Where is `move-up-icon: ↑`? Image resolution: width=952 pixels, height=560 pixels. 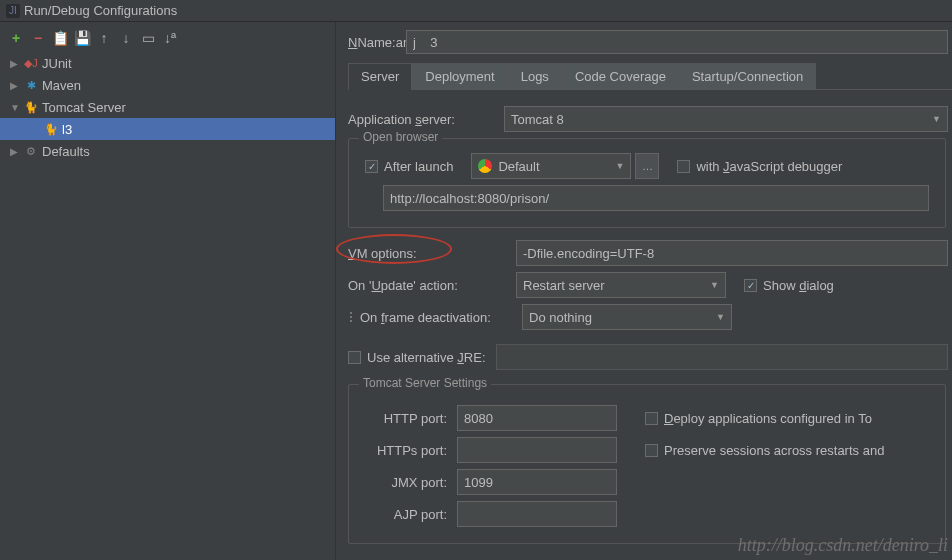 move-up-icon: ↑ is located at coordinates (104, 38).